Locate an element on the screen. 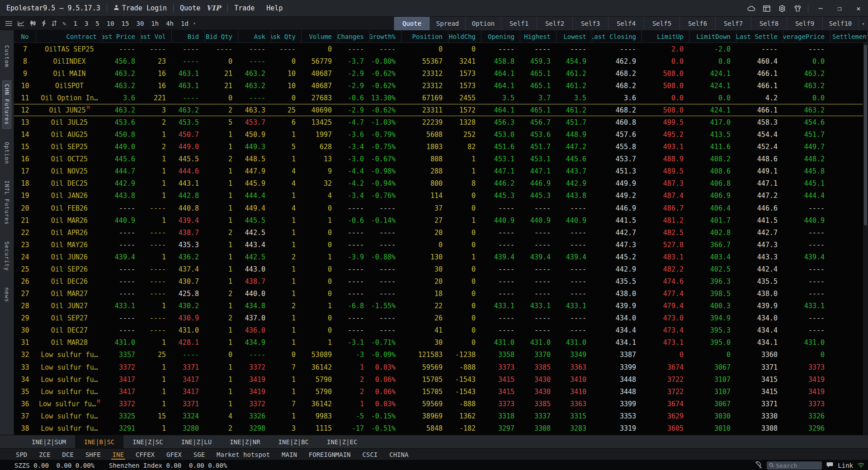 The width and height of the screenshot is (868, 470). exchange-tab-gfex: GFEX is located at coordinates (174, 455).